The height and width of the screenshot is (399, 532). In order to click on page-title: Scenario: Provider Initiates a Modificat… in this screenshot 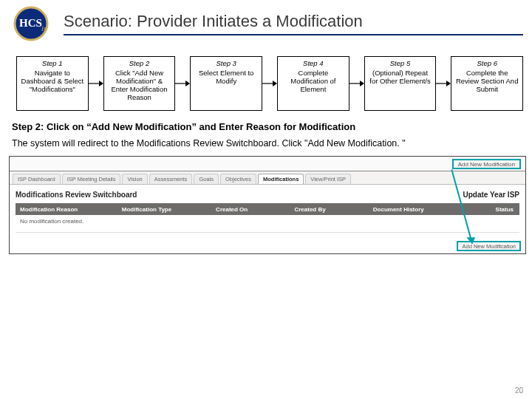, I will do `click(293, 24)`.